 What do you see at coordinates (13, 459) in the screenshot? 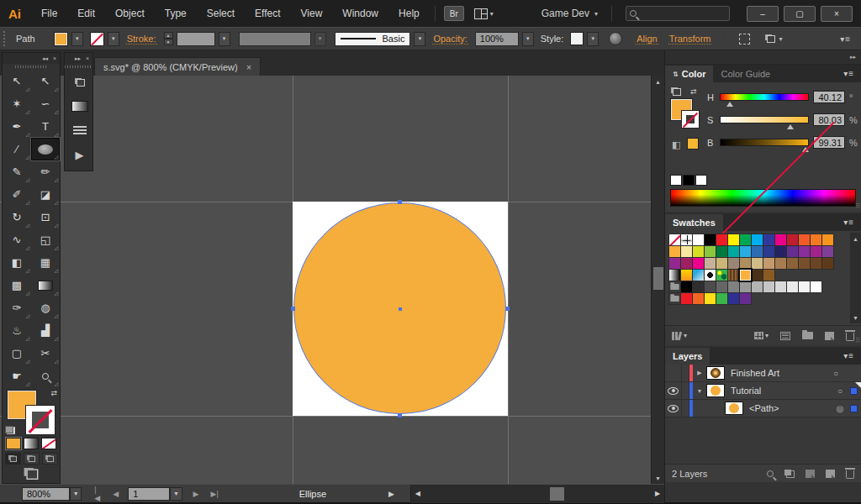
I see `draw-normal-button` at bounding box center [13, 459].